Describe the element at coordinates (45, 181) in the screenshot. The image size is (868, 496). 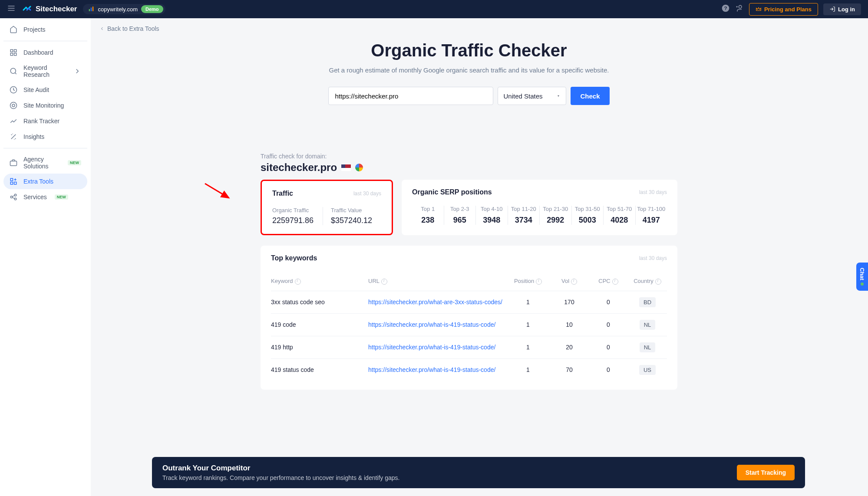
I see `nav-extra-tools: Extra Tools` at that location.